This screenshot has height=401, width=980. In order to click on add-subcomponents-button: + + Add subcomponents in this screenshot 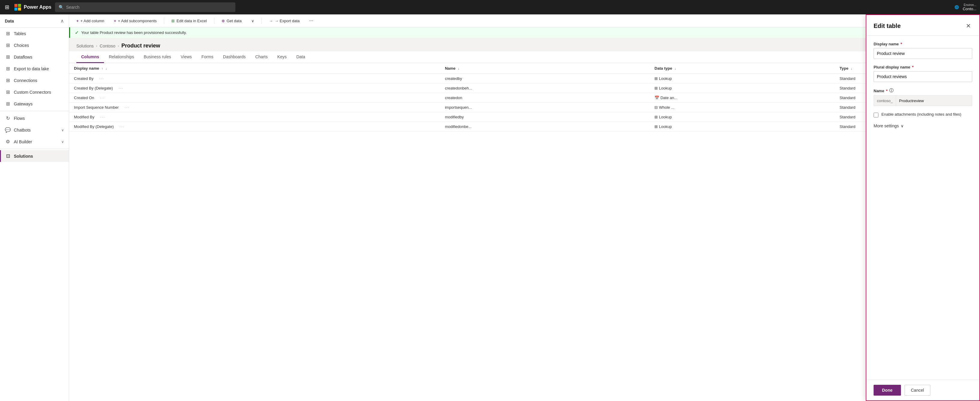, I will do `click(135, 21)`.